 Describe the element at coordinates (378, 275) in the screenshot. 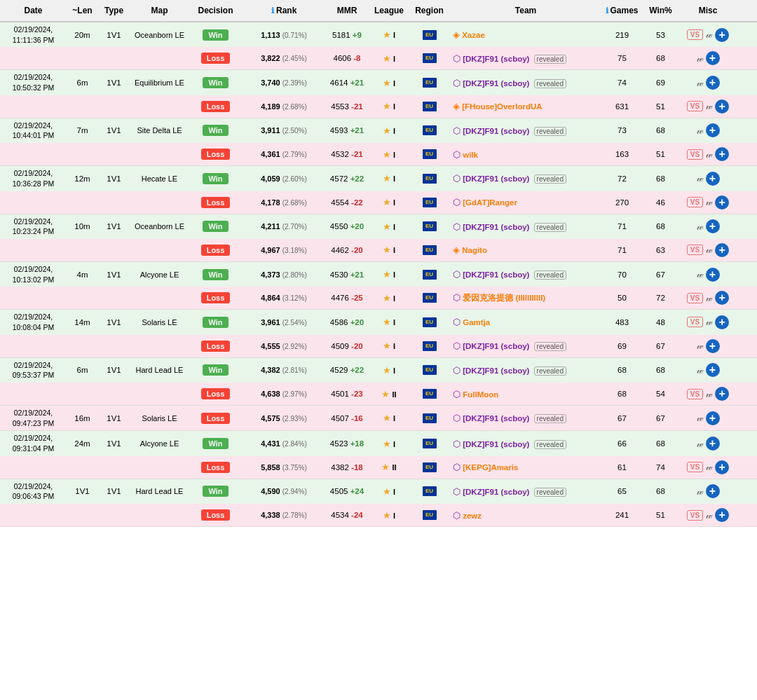

I see `table-row: 02/19/2024, 10:13:02 PM 4m 1V1 Alcyone L…` at that location.